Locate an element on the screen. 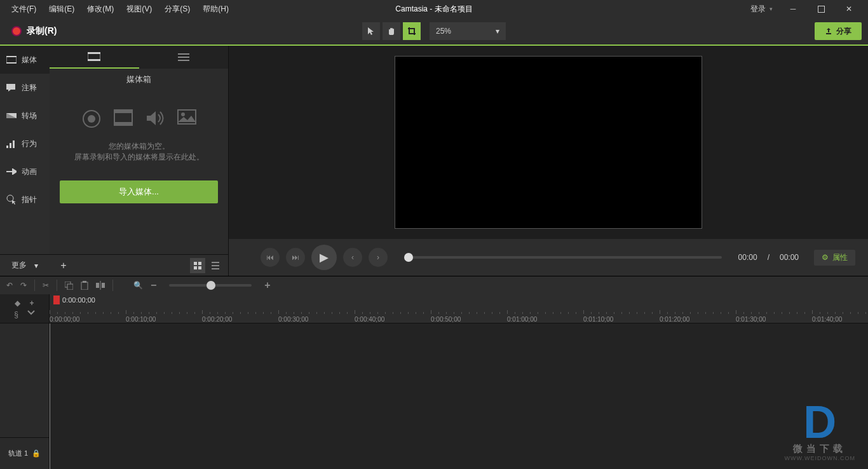 Image resolution: width=868 pixels, height=469 pixels. add-media-button: + is located at coordinates (64, 266).